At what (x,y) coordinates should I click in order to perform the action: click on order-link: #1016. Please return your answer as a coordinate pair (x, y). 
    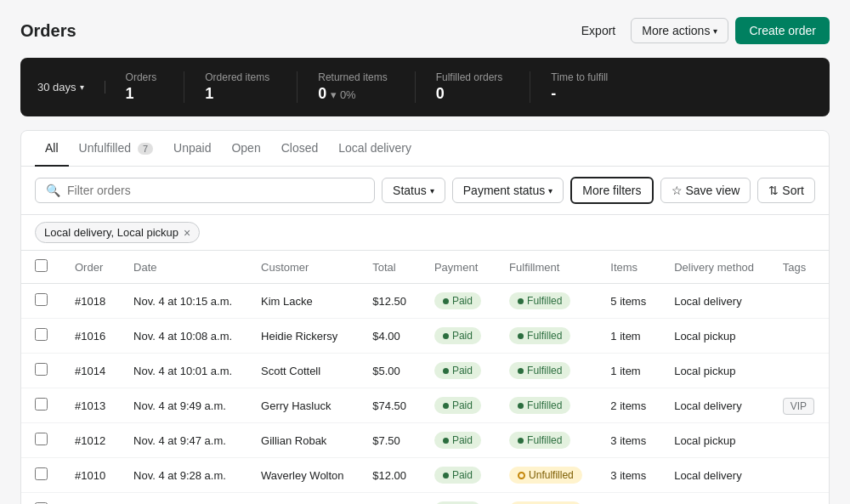
    Looking at the image, I should click on (90, 337).